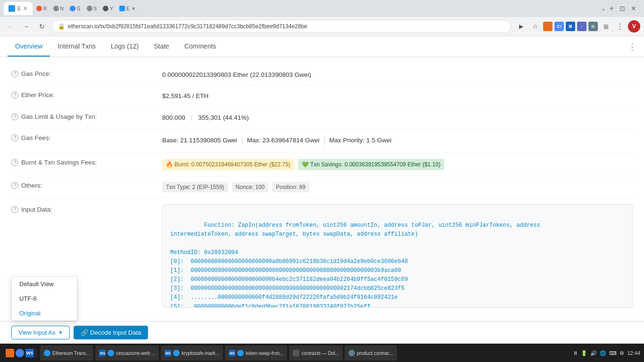 The width and height of the screenshot is (644, 362). I want to click on gas-limit-row: ? Gas Limit & Usage by Txn: 800,000 | 35…, so click(322, 118).